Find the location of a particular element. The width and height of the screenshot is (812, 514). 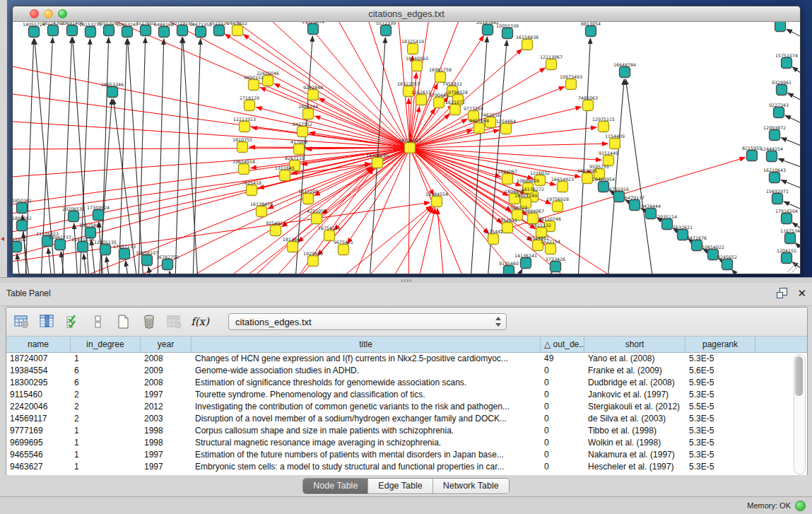

gutter-collapse-icon is located at coordinates (3, 239).